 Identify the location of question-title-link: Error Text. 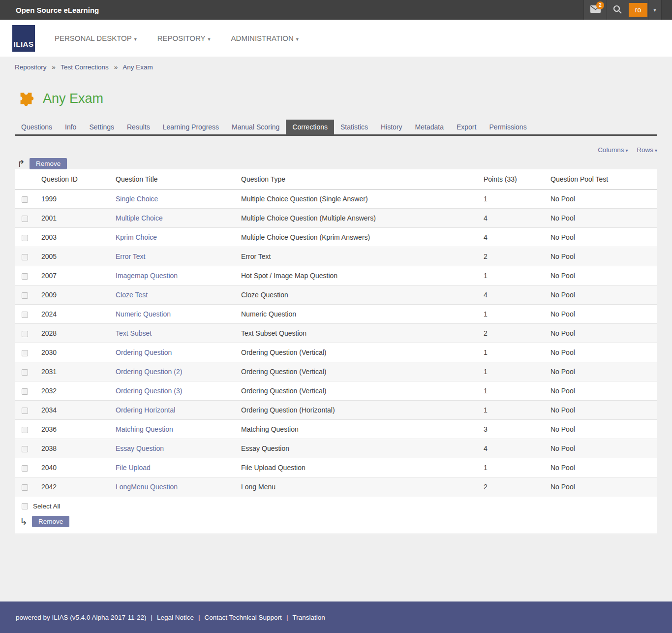
(130, 256).